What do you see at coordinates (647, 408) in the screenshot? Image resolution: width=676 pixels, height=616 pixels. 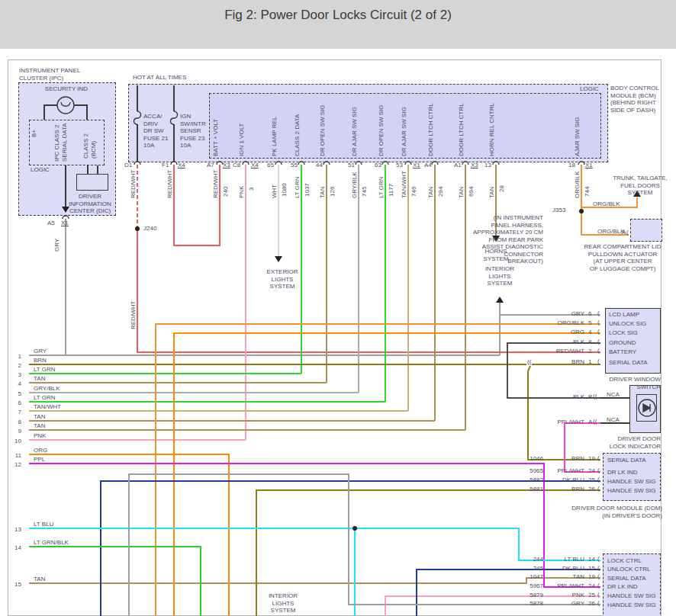 I see `led-triangle-icon` at bounding box center [647, 408].